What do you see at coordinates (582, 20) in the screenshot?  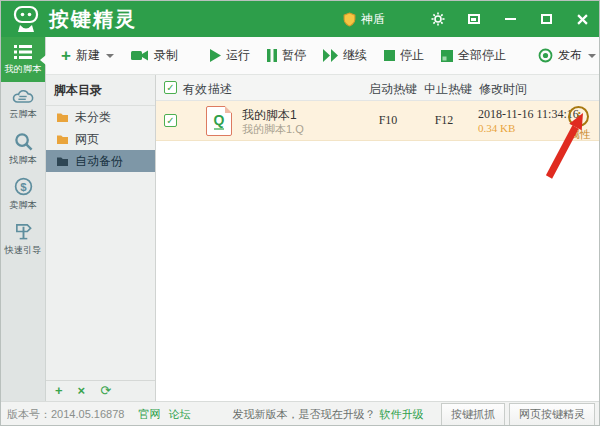 I see `close-icon` at bounding box center [582, 20].